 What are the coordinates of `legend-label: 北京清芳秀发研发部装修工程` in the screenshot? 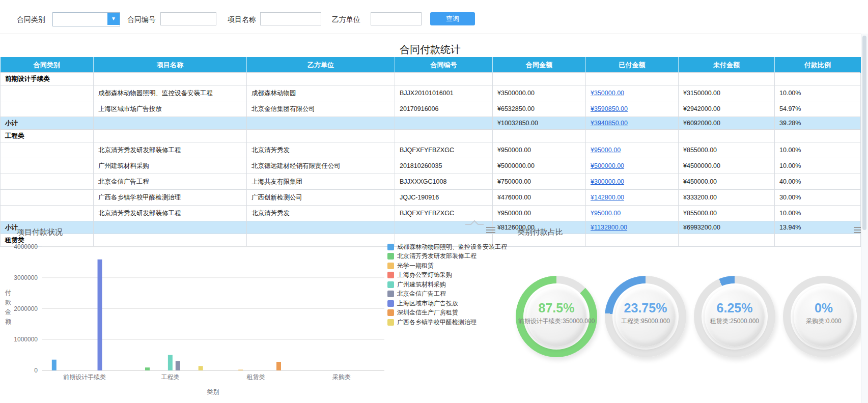 It's located at (437, 256).